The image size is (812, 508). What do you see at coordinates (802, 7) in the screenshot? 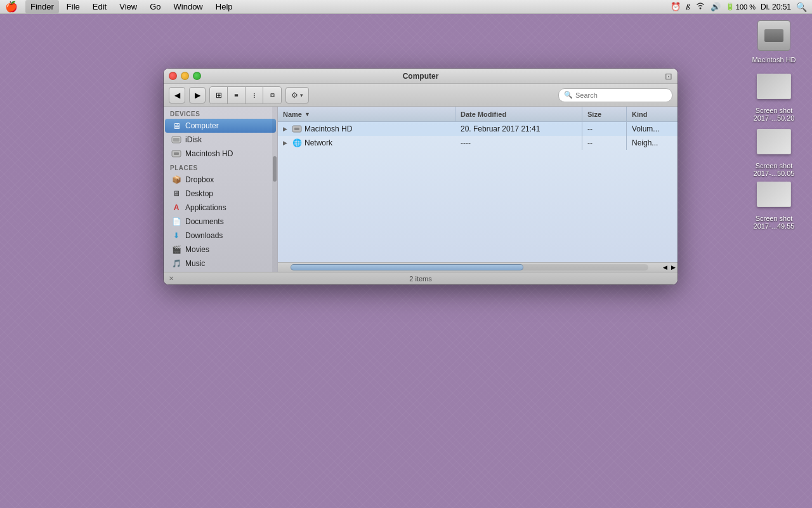
I see `spotlight-icon: 🔍` at bounding box center [802, 7].